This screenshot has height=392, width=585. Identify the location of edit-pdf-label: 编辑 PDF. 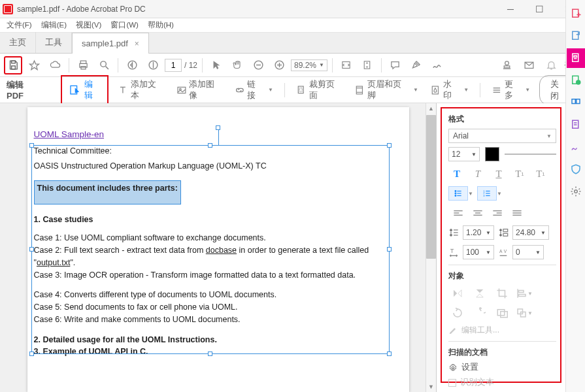
(25, 90).